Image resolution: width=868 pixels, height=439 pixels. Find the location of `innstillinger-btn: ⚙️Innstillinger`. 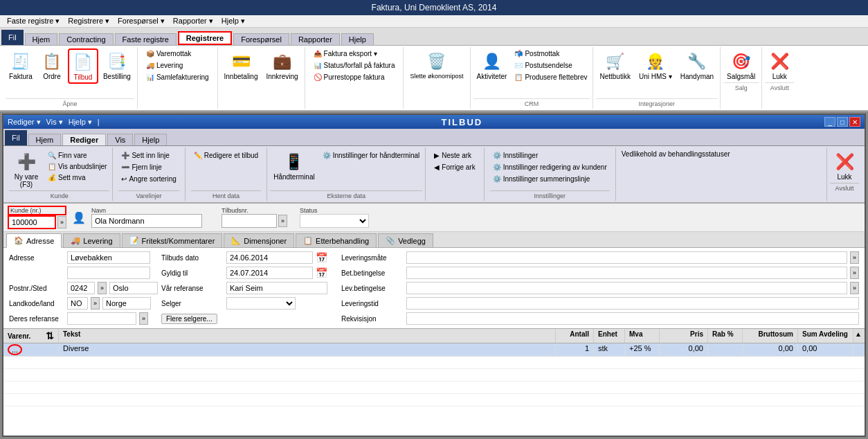

innstillinger-btn: ⚙️Innstillinger is located at coordinates (550, 155).